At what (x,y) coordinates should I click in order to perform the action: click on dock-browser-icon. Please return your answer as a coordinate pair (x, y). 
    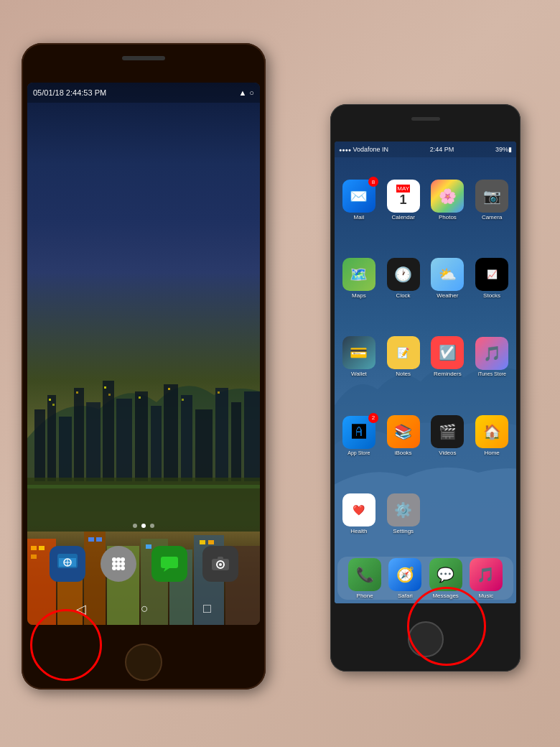
    Looking at the image, I should click on (67, 564).